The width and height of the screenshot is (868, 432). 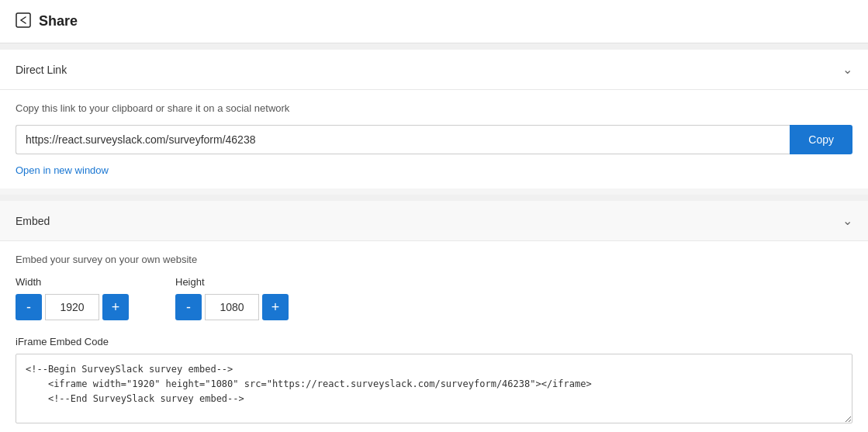 I want to click on section-divider, so click(x=434, y=198).